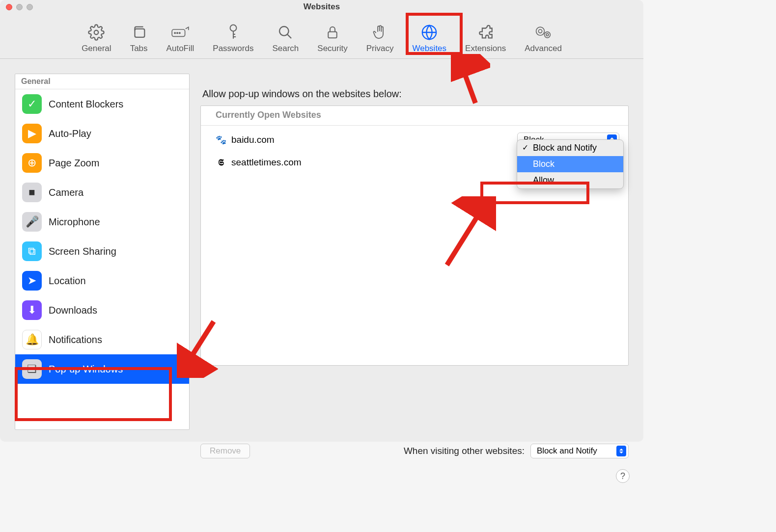  Describe the element at coordinates (139, 32) in the screenshot. I see `tabs-icon` at that location.